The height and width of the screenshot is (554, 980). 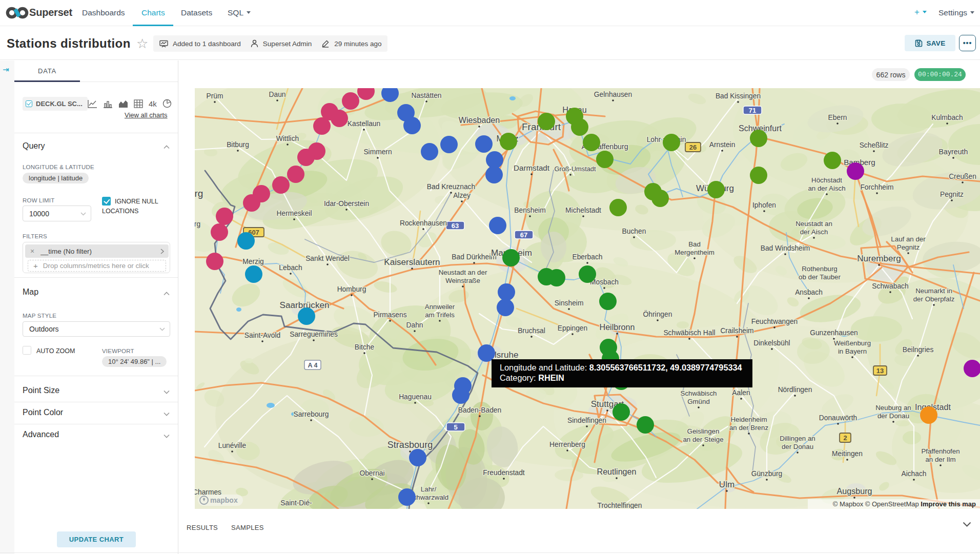 What do you see at coordinates (311, 414) in the screenshot?
I see `svg-text: Sarrebourg` at bounding box center [311, 414].